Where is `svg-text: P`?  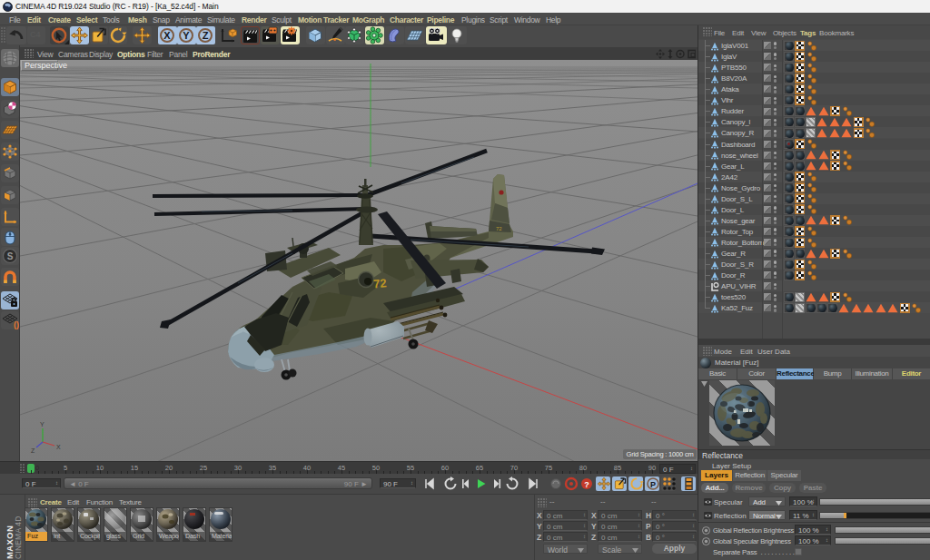
svg-text: P is located at coordinates (653, 485).